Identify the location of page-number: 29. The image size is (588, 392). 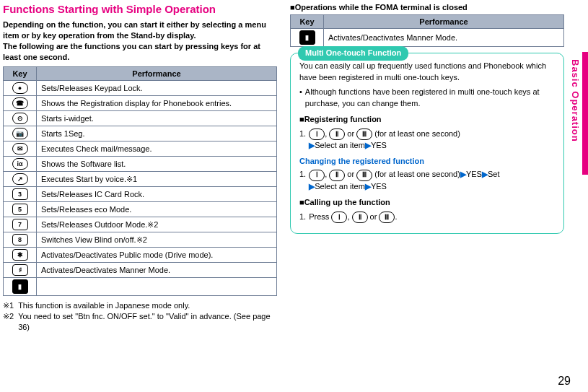
(564, 381).